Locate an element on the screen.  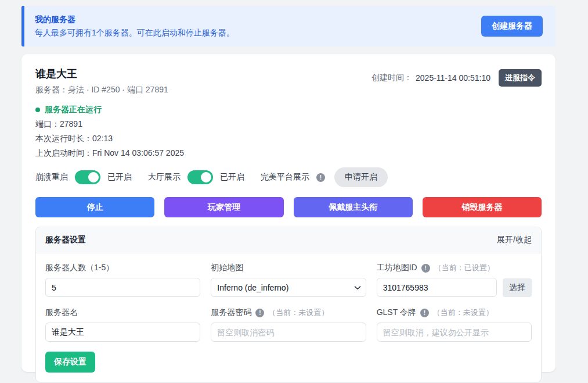
settings-title: 服务器设置 is located at coordinates (66, 240).